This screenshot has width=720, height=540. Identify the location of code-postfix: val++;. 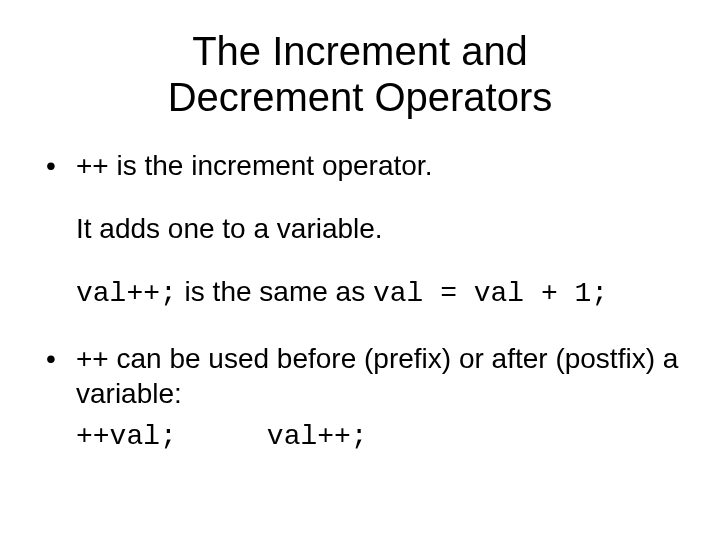
(318, 436).